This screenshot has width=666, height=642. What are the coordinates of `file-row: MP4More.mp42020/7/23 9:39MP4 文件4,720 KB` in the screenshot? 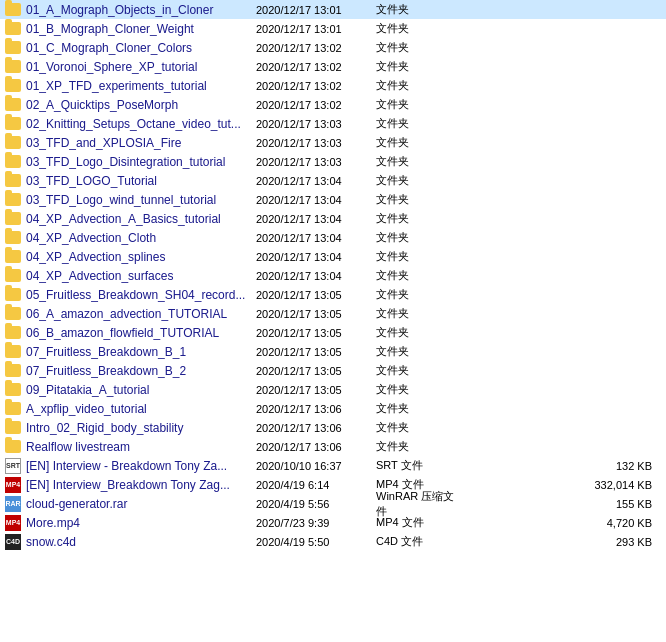 It's located at (333, 522).